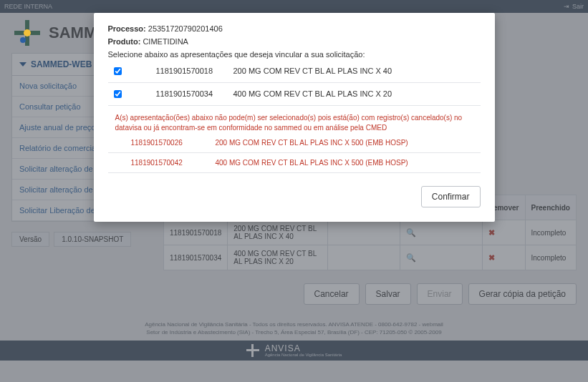 The image size is (588, 382). Describe the element at coordinates (125, 41) in the screenshot. I see `produto-label: Produto:` at that location.